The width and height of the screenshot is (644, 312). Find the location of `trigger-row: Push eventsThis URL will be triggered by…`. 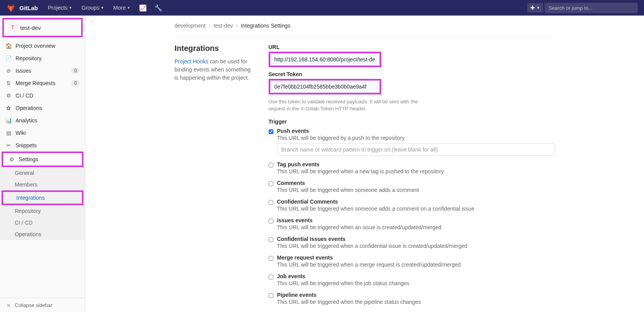

trigger-row: Push eventsThis URL will be triggered by… is located at coordinates (412, 142).